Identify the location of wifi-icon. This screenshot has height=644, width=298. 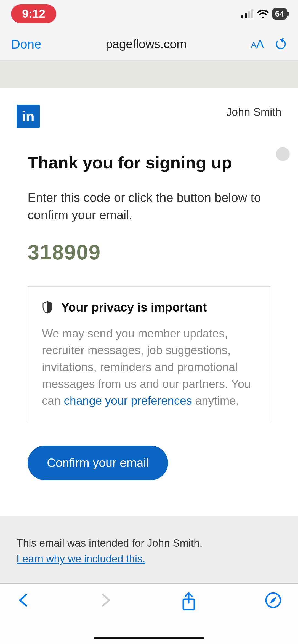
(263, 14).